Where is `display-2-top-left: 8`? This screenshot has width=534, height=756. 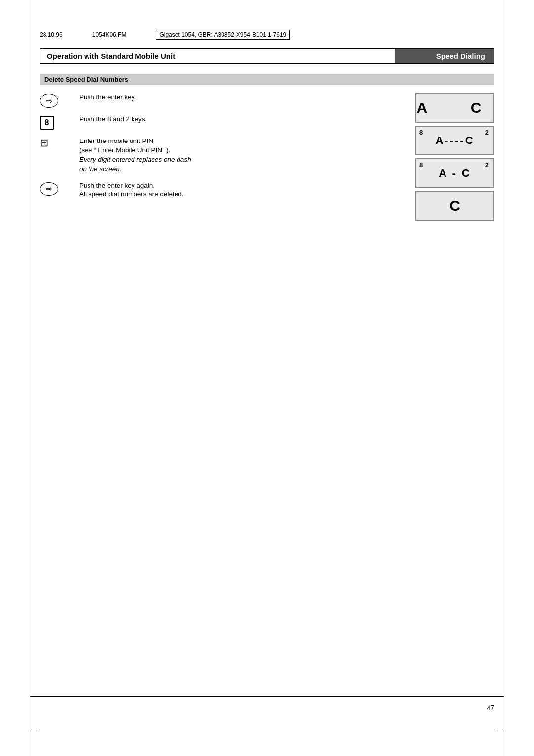
display-2-top-left: 8 is located at coordinates (422, 133).